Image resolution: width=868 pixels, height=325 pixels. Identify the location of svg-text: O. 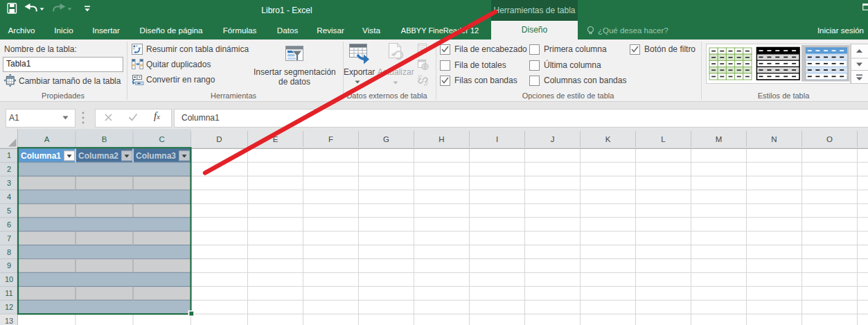
(830, 139).